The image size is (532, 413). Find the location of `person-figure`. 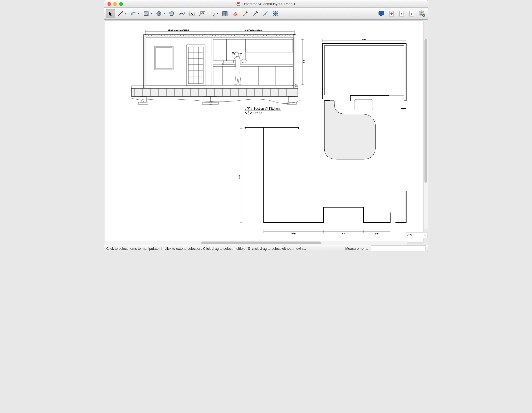

person-figure is located at coordinates (240, 68).